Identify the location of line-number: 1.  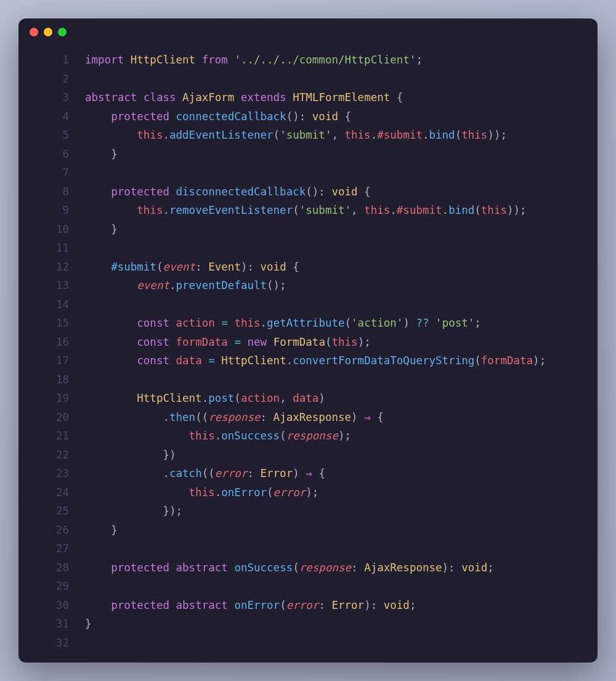
(52, 60).